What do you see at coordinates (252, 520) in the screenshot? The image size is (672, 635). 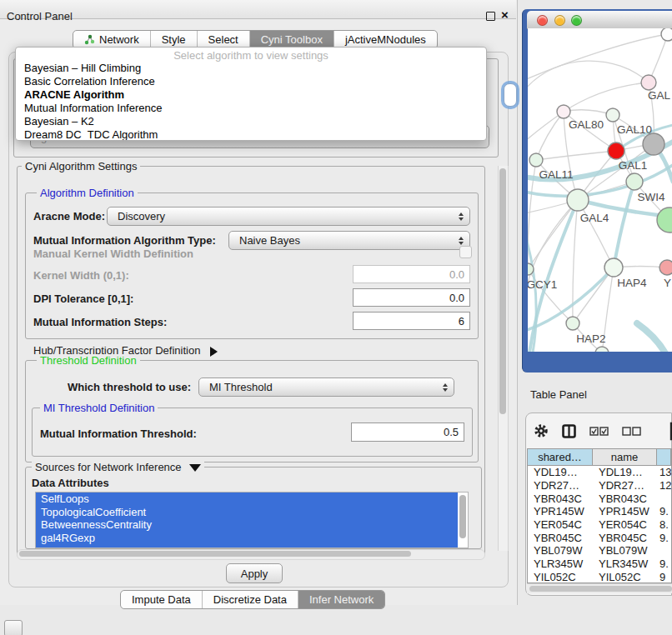 I see `data-attributes-list: SelfLoopsTopologicalCoefficientBetweenne…` at bounding box center [252, 520].